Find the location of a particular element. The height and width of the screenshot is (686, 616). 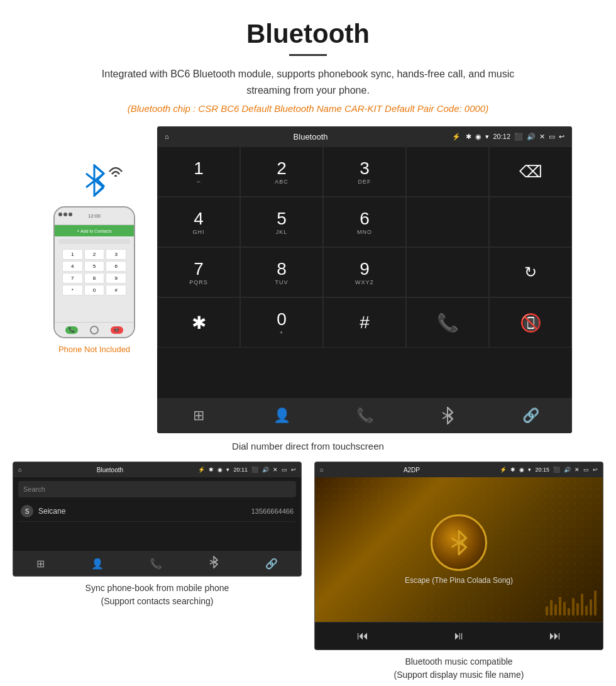

phonebook-status-bar: ⌂ Bluetooth ⚡ ✱ ◉ ▾ 20:11 ⬛ 🔊 ✕ ▭ ↩ is located at coordinates (157, 470).